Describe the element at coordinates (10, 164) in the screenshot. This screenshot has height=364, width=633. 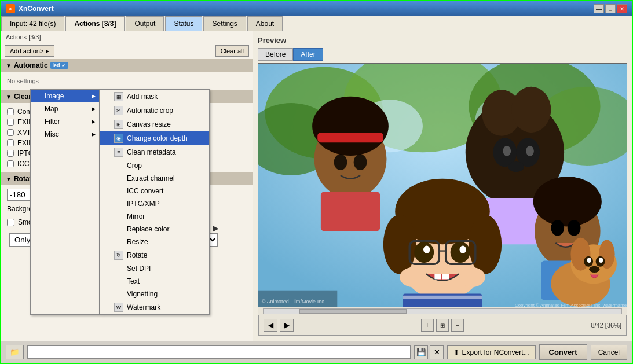
I see `icc-profile-checkbox` at that location.